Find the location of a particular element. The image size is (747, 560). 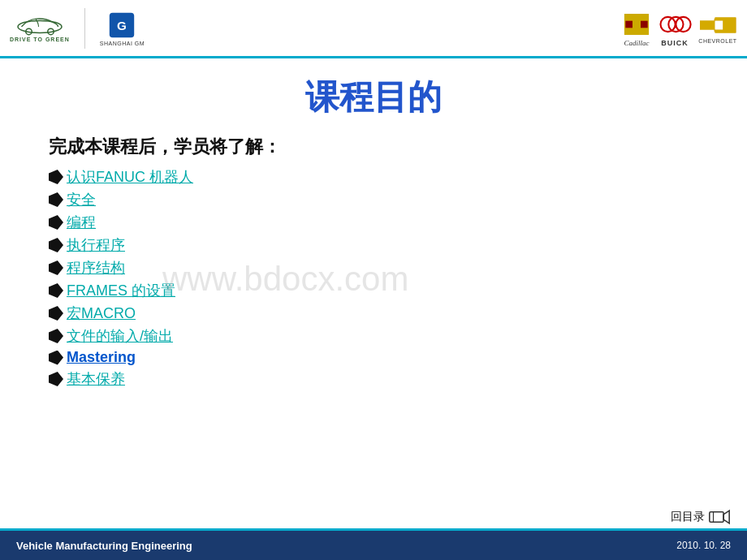

buick-emblem-icon is located at coordinates (675, 24).